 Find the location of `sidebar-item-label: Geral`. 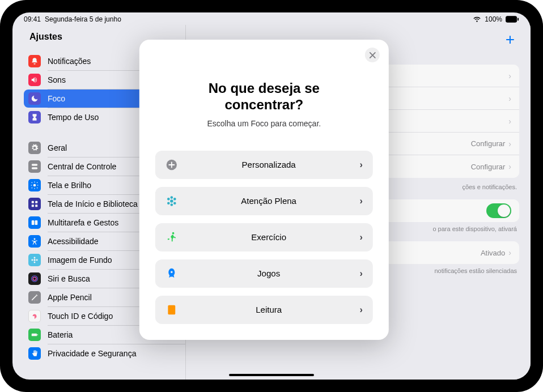

sidebar-item-label: Geral is located at coordinates (57, 148).